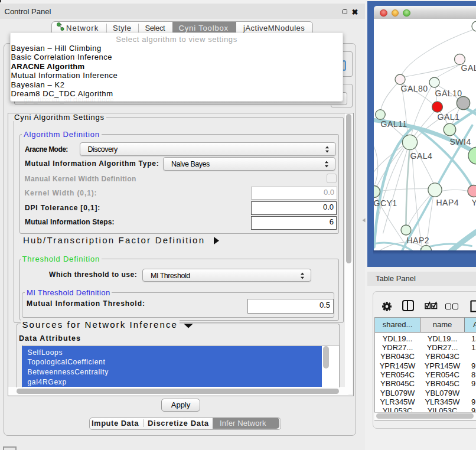 The height and width of the screenshot is (450, 476). What do you see at coordinates (418, 240) in the screenshot?
I see `svg-text: HAP2` at bounding box center [418, 240].